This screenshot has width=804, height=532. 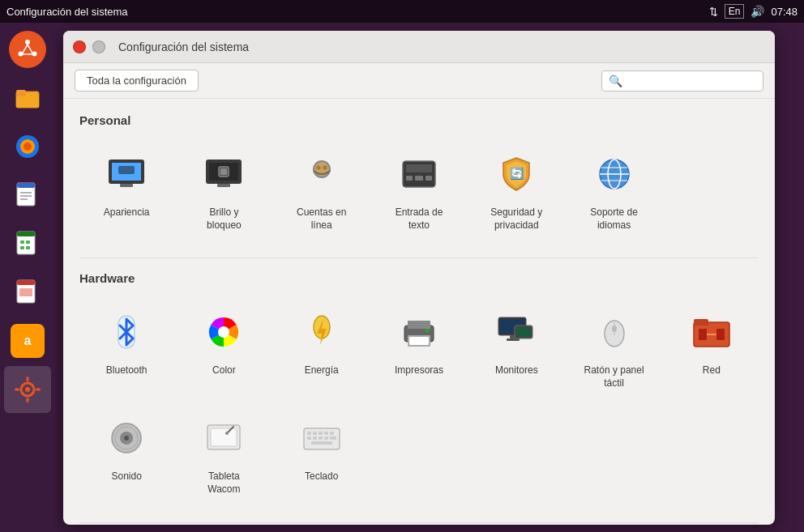 What do you see at coordinates (126, 189) in the screenshot?
I see `grid-item-apariencia: Apariencia` at bounding box center [126, 189].